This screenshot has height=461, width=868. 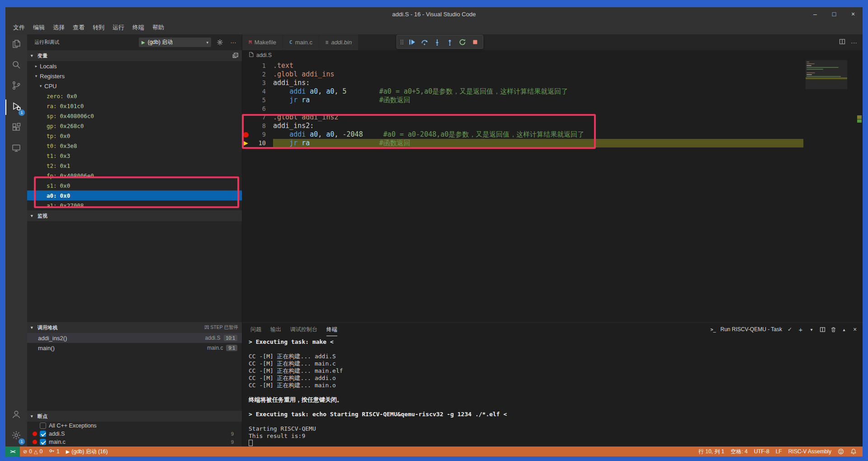 What do you see at coordinates (135, 86) in the screenshot?
I see `tree-item-cpu: ▾ CPU` at bounding box center [135, 86].